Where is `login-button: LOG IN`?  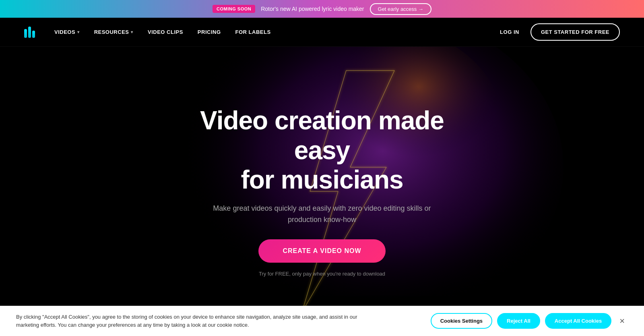 login-button: LOG IN is located at coordinates (510, 32).